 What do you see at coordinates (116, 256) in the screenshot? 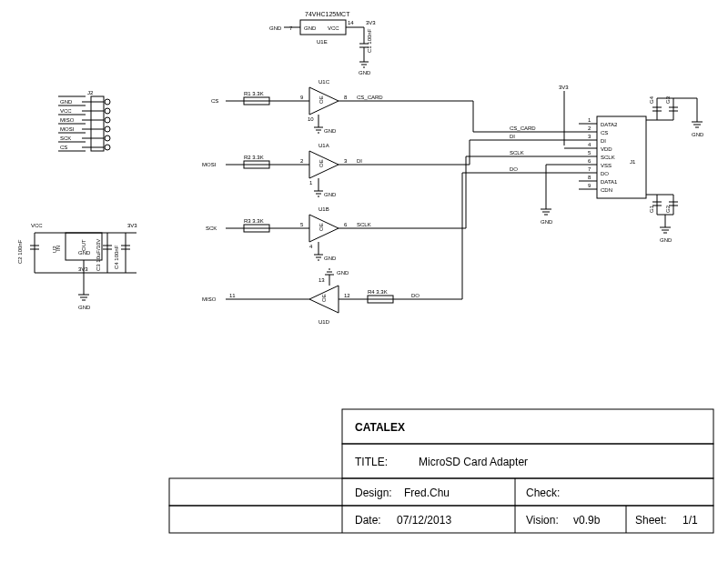
I see `svg-text: C4 100nF` at bounding box center [116, 256].